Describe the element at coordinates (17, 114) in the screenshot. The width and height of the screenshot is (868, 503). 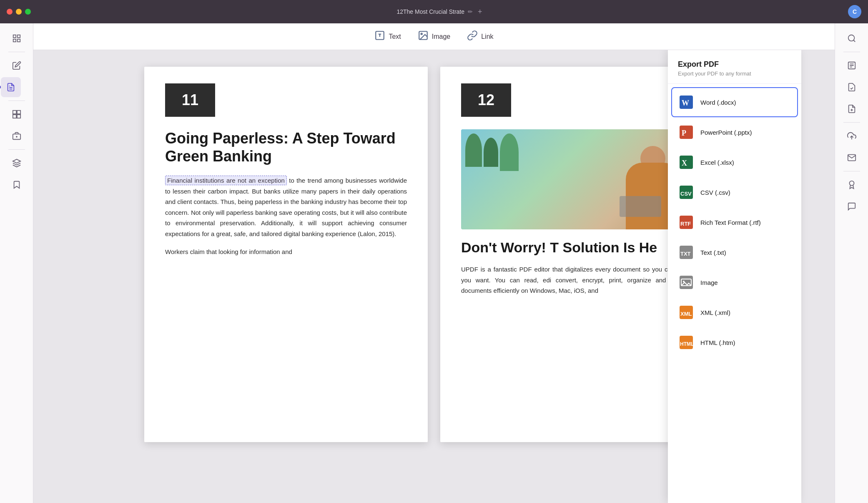
I see `sidebar-icon-organize` at that location.